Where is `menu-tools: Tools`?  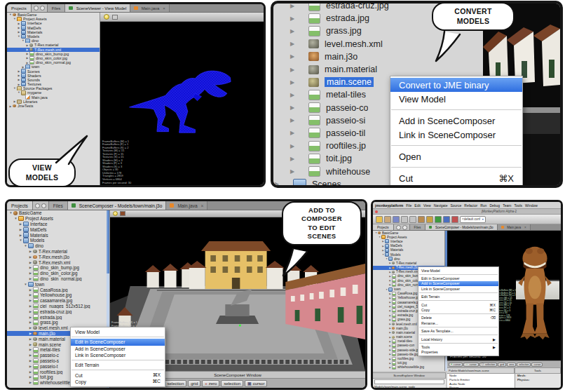
menu-tools: Tools is located at coordinates (518, 205).